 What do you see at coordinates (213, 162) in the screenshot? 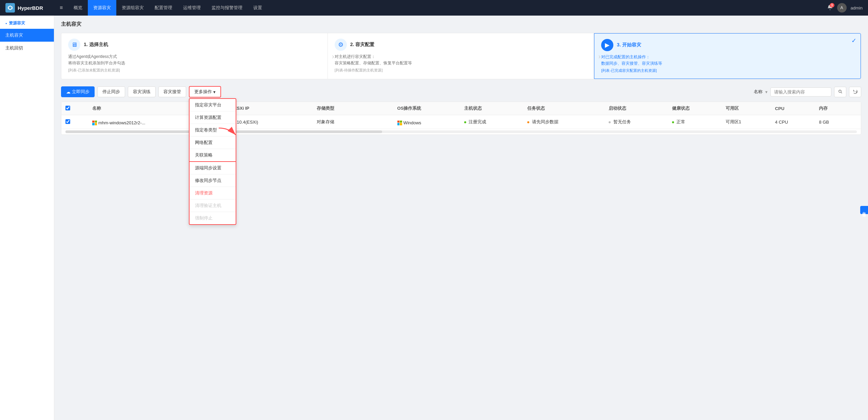
I see `more-actions-menu: 指定容灾平台 计算资源配置 指定卷类型 网络配置 关联策略 源端同步设置 修改同…` at bounding box center [213, 162].